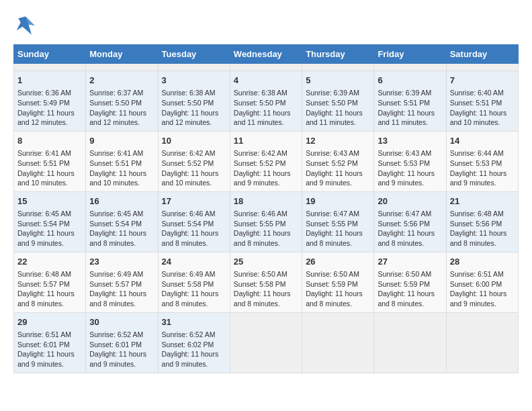  Describe the element at coordinates (27, 26) in the screenshot. I see `logo` at that location.